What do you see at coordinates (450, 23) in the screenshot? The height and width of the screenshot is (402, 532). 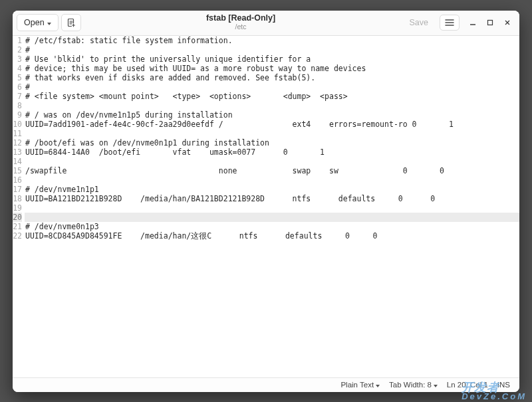 I see `hamburger-icon` at bounding box center [450, 23].